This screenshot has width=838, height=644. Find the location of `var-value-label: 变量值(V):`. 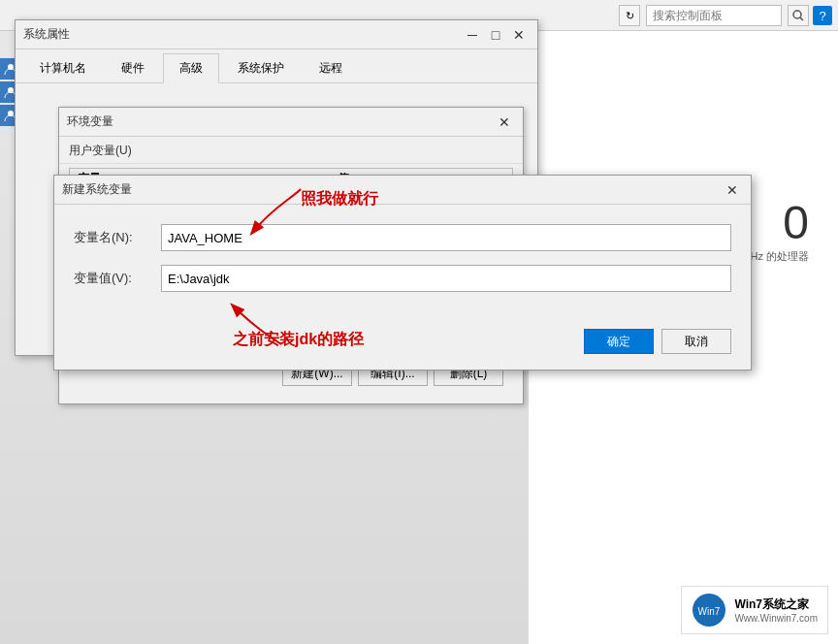

var-value-label: 变量值(V): is located at coordinates (117, 278).